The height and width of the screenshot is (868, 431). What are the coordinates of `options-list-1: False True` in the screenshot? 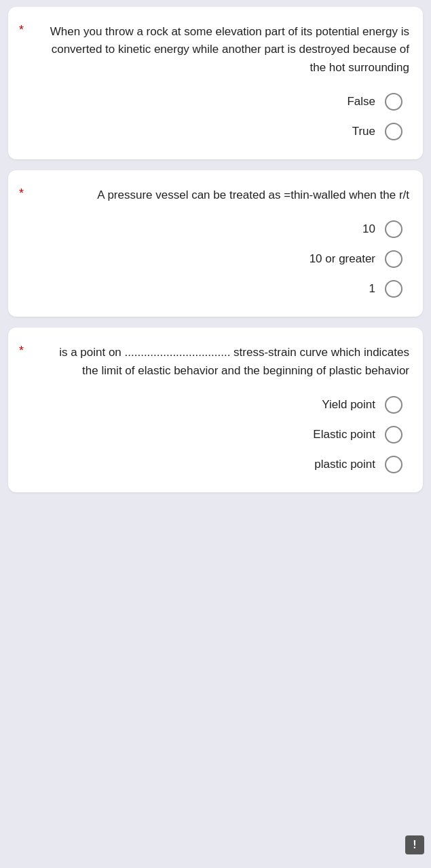 It's located at (216, 117).